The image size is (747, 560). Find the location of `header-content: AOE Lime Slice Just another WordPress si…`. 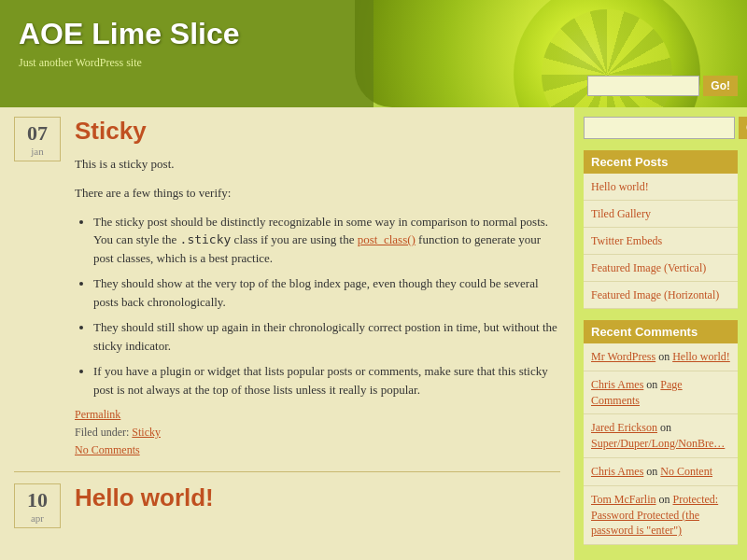

header-content: AOE Lime Slice Just another WordPress si… is located at coordinates (187, 54).